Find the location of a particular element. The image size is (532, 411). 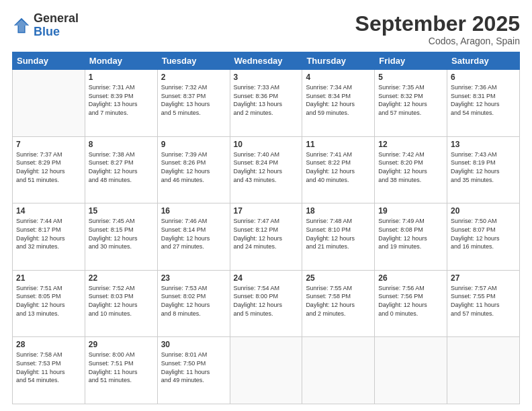

day-number: 6 is located at coordinates (484, 77).